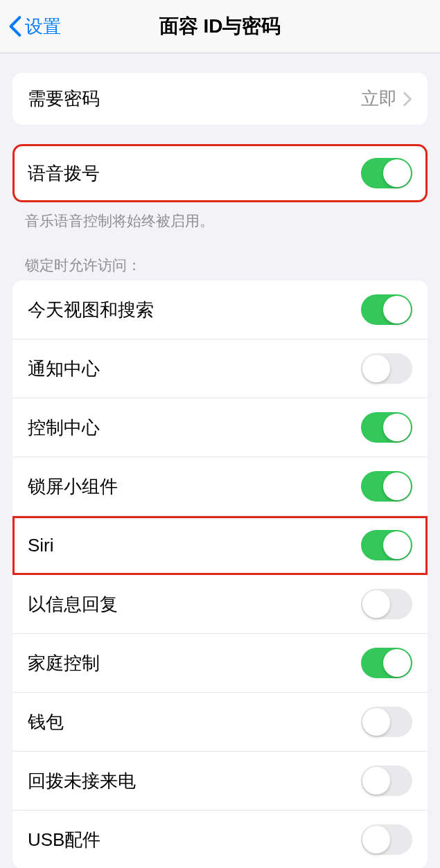  Describe the element at coordinates (387, 98) in the screenshot. I see `require-passcode-value: 立即` at that location.